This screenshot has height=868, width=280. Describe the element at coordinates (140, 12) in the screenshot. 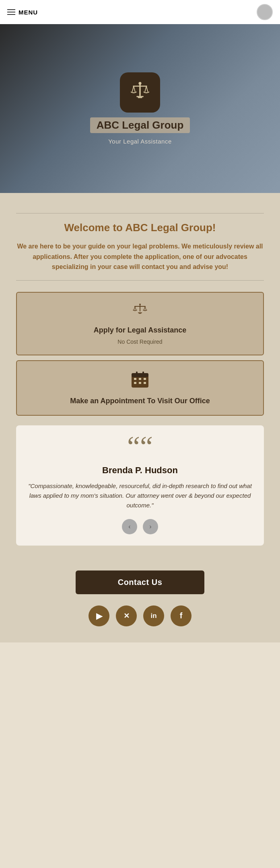

I see `top-navigation: MENU` at that location.